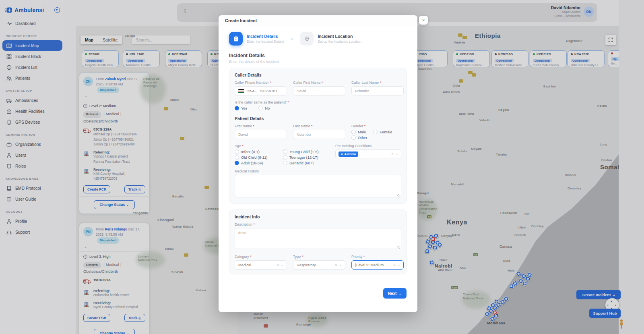 The width and height of the screenshot is (644, 334). I want to click on female-label: Female, so click(386, 132).